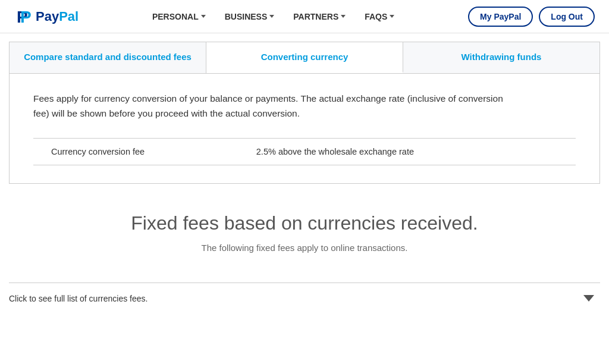  What do you see at coordinates (277, 106) in the screenshot?
I see `panel-description: Fees apply for currency conversion of yo…` at bounding box center [277, 106].